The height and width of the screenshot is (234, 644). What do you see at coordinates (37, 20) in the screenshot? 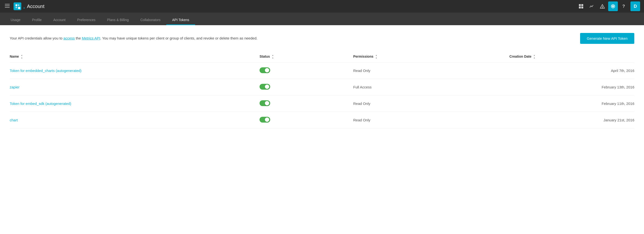
I see `tab-profile: Profile` at bounding box center [37, 20].